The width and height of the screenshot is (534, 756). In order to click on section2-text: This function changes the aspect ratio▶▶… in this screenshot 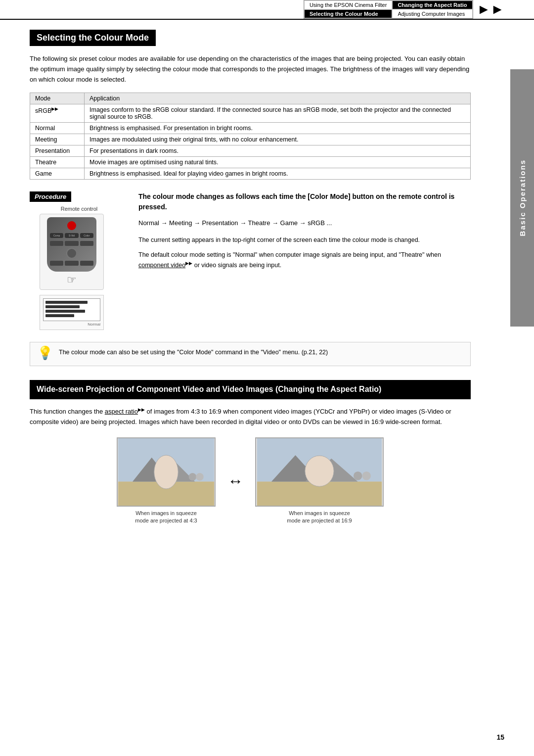, I will do `click(250, 417)`.